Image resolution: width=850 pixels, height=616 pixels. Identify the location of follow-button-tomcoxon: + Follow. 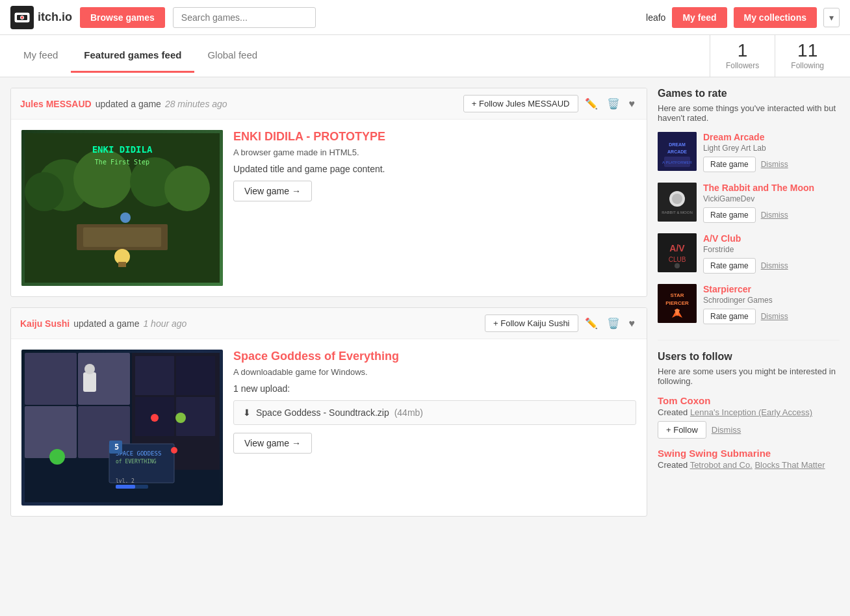
(682, 430).